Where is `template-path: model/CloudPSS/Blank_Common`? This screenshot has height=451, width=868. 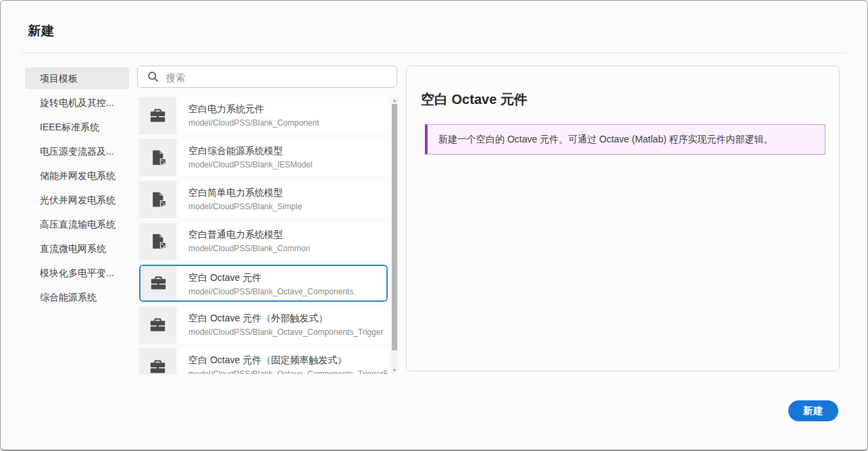
template-path: model/CloudPSS/Blank_Common is located at coordinates (288, 248).